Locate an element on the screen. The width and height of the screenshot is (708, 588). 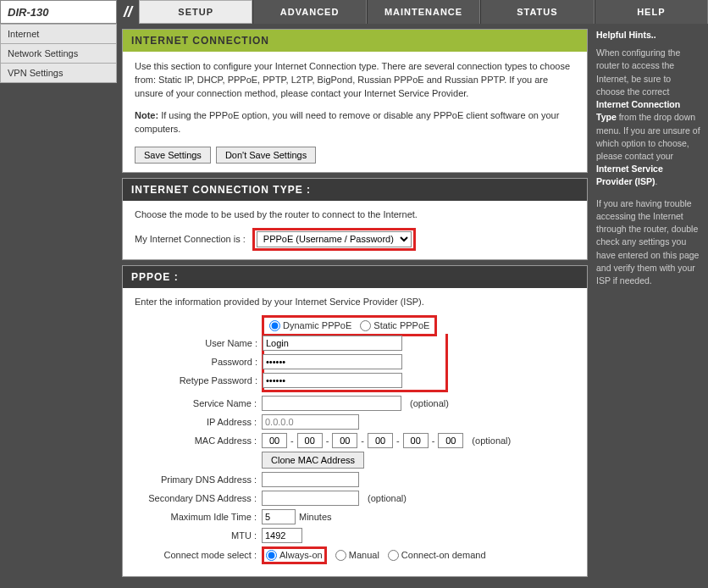
leftnav-network: Network Settings is located at coordinates (58, 54).